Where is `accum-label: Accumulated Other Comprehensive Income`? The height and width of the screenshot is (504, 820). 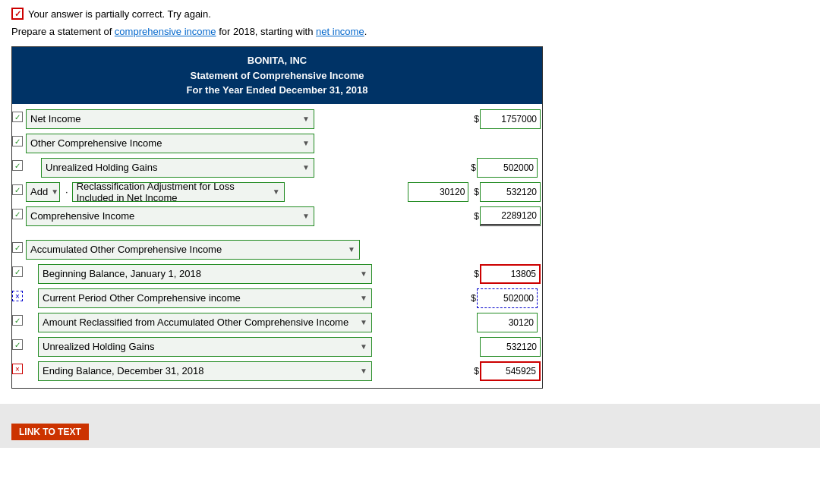 accum-label: Accumulated Other Comprehensive Income is located at coordinates (126, 249).